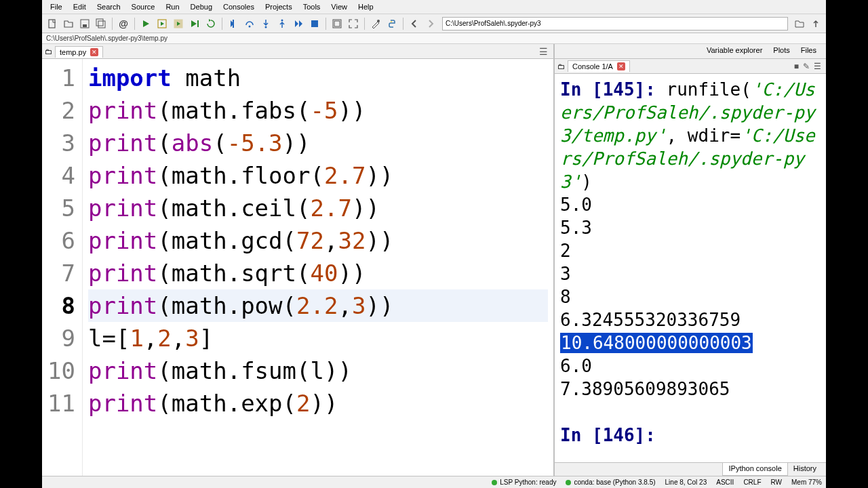 The width and height of the screenshot is (868, 488). What do you see at coordinates (162, 24) in the screenshot?
I see `run-cell-button` at bounding box center [162, 24].